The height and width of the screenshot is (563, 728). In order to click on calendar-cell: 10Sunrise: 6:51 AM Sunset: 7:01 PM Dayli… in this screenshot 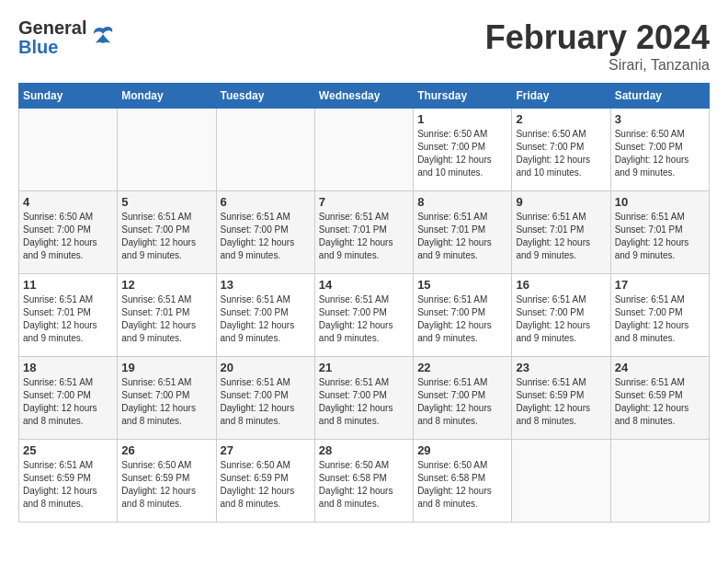, I will do `click(660, 233)`.